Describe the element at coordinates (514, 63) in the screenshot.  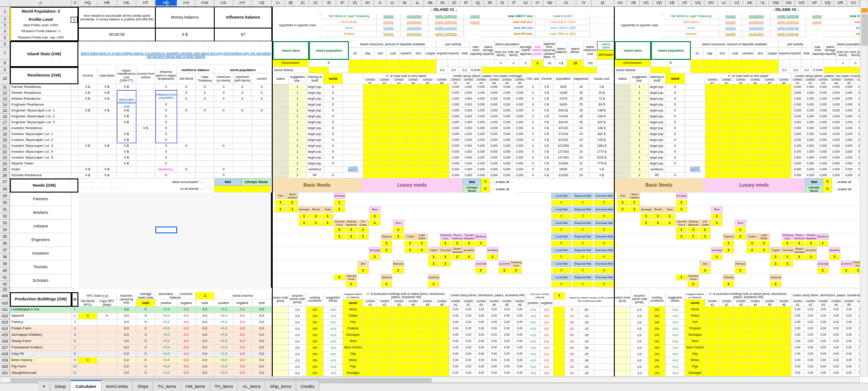
I see `pop2-val2: 0` at that location.